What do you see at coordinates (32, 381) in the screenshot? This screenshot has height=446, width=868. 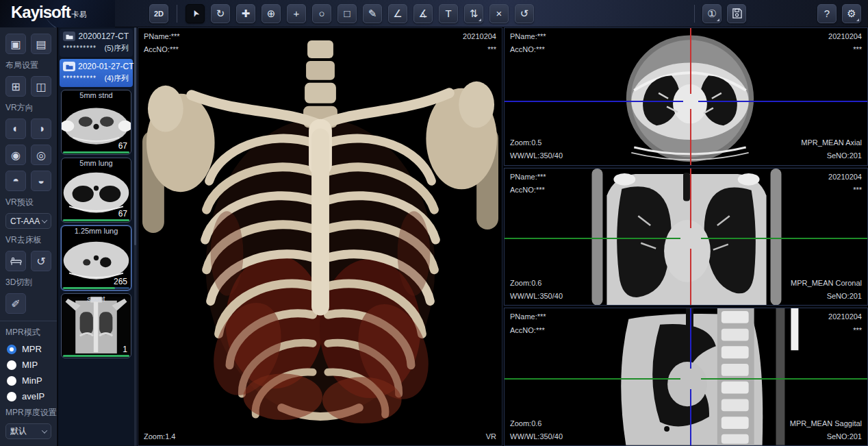 I see `radio-minp-label: MinP` at bounding box center [32, 381].